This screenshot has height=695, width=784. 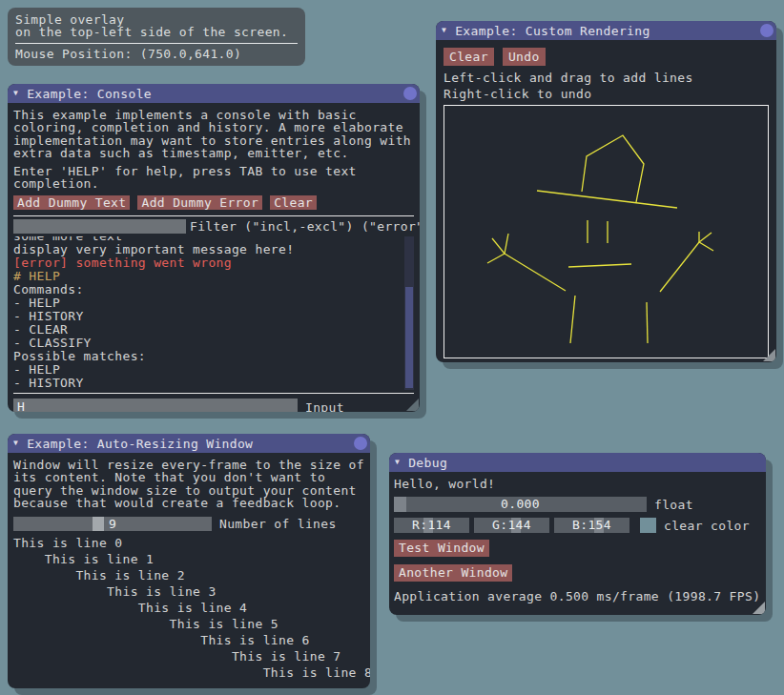 What do you see at coordinates (113, 524) in the screenshot?
I see `slider-value: 9` at bounding box center [113, 524].